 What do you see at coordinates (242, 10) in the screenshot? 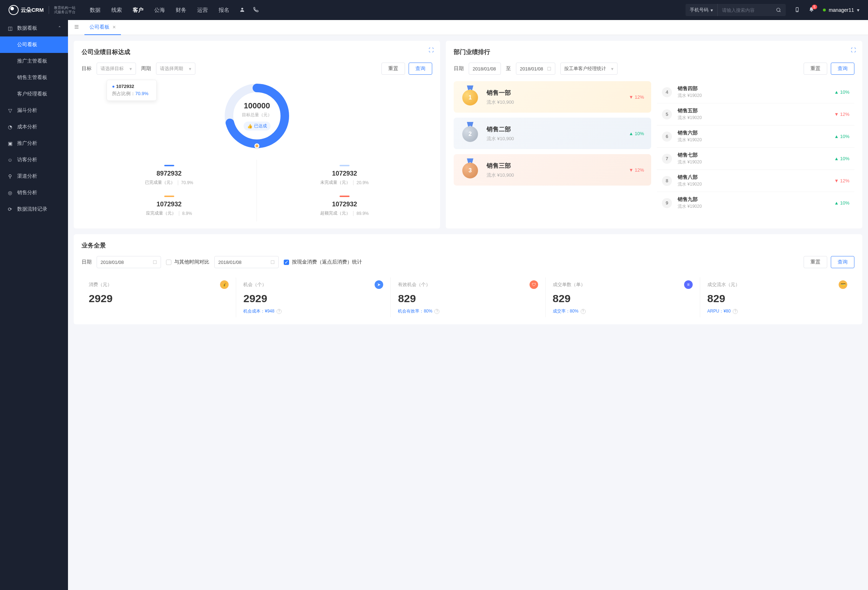
I see `user-icon` at bounding box center [242, 10].